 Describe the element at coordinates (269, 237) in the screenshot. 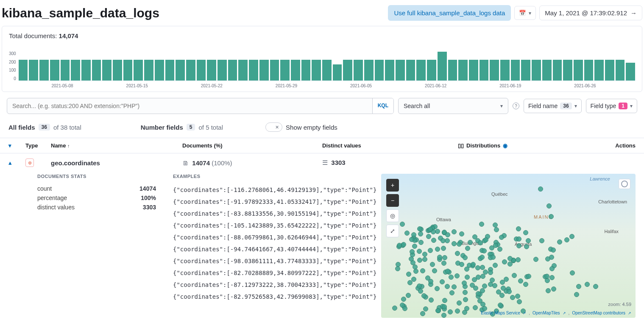

I see `example-value: {"coordinates":[-88.06799861,30.62646944…` at that location.